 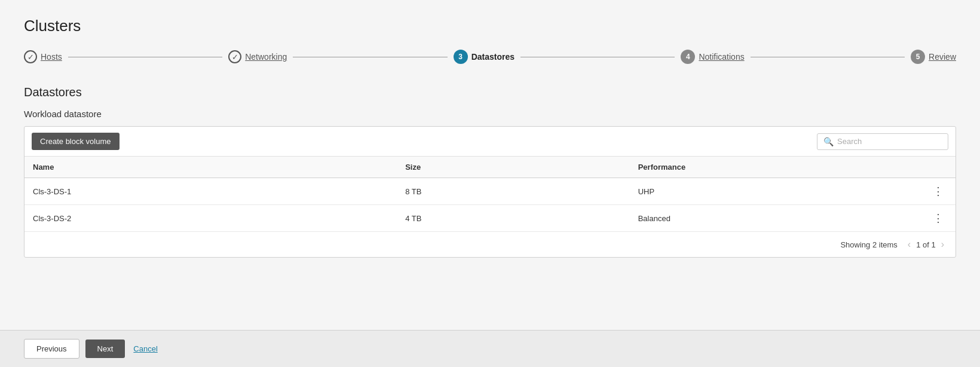 I want to click on step-circle-datastores: 3, so click(x=461, y=57).